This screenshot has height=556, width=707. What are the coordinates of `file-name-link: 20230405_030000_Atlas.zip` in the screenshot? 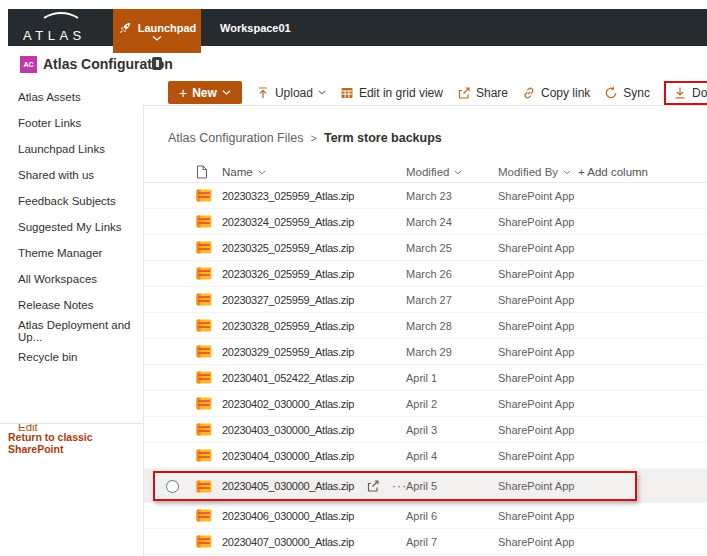 It's located at (288, 486).